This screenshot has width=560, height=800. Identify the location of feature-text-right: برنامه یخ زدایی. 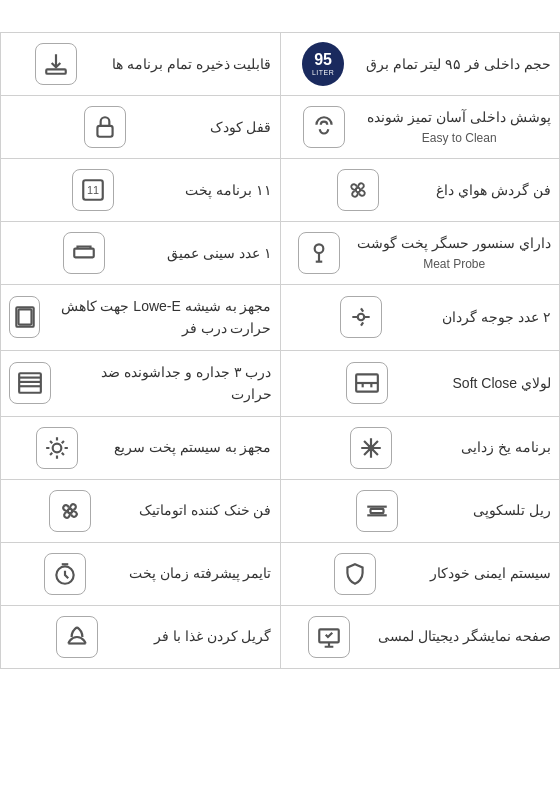
(506, 447).